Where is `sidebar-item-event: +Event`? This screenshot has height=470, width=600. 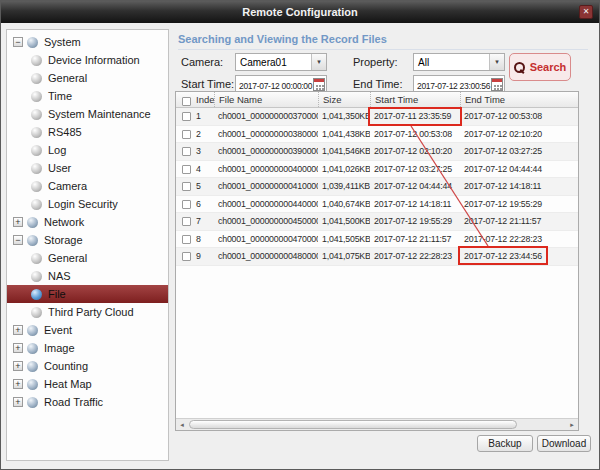 sidebar-item-event: +Event is located at coordinates (88, 330).